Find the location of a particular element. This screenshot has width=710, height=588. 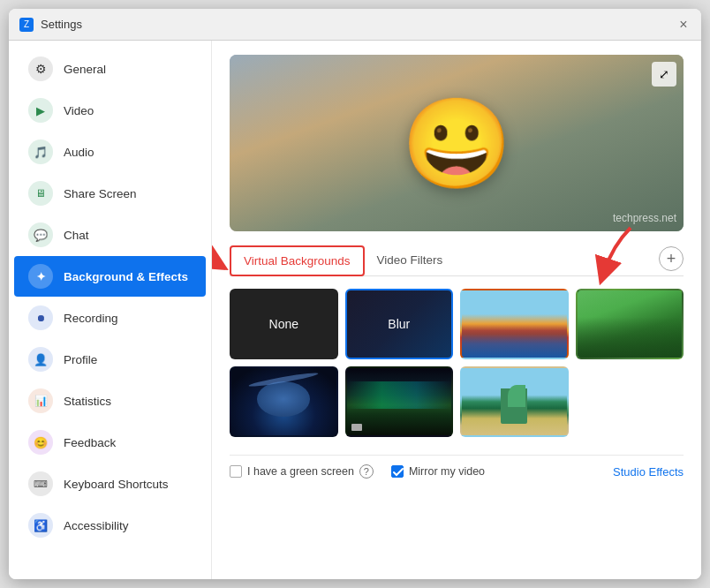

help-icon: ? is located at coordinates (366, 471).